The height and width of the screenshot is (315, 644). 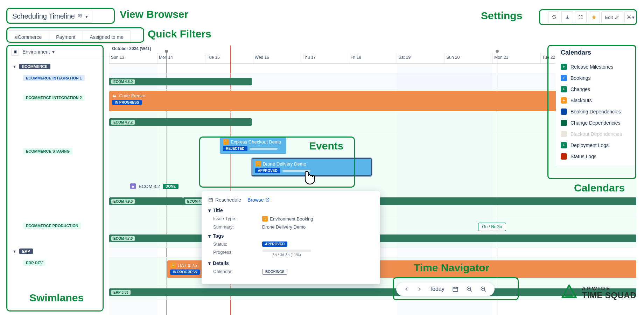 I want to click on zoom-out-button, so click(x=483, y=289).